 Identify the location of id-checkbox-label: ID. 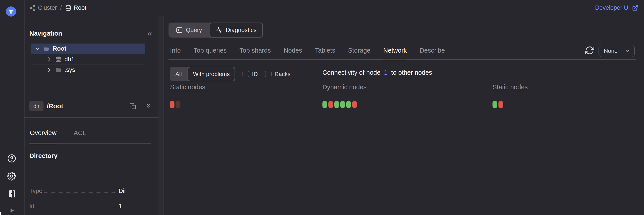
(255, 74).